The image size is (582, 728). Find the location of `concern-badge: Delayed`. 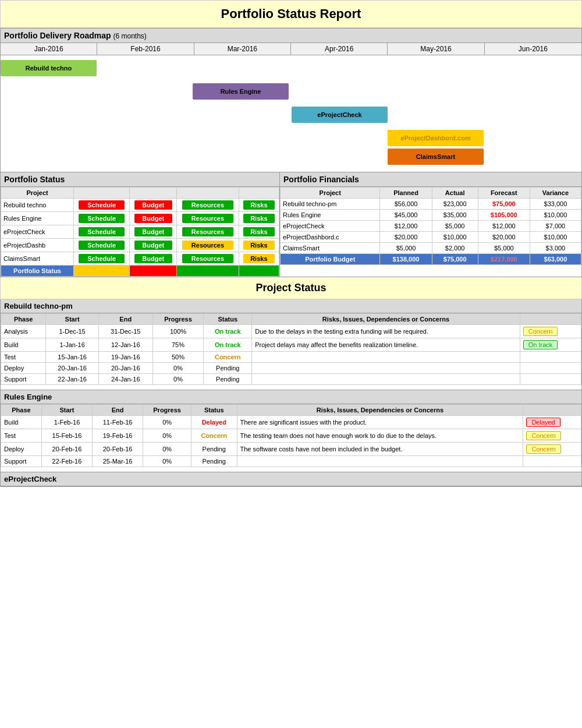

concern-badge: Delayed is located at coordinates (543, 422).